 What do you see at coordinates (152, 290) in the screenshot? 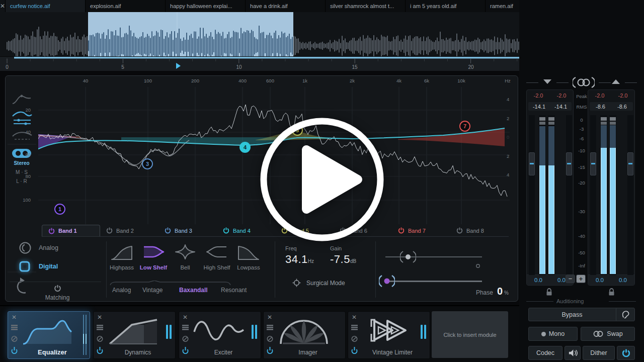
I see `variant-vintage: Vintage` at bounding box center [152, 290].